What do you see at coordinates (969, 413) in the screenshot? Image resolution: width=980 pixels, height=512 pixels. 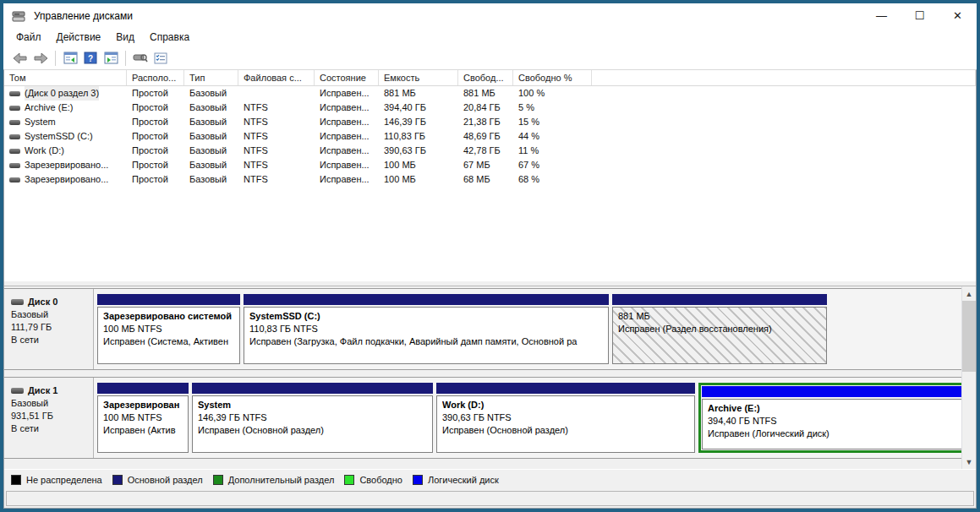 I see `scrollbar-track` at bounding box center [969, 413].